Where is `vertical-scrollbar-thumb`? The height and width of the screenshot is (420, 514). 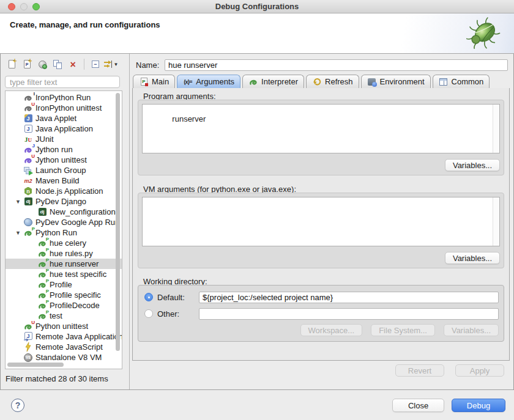 vertical-scrollbar-thumb is located at coordinates (117, 222).